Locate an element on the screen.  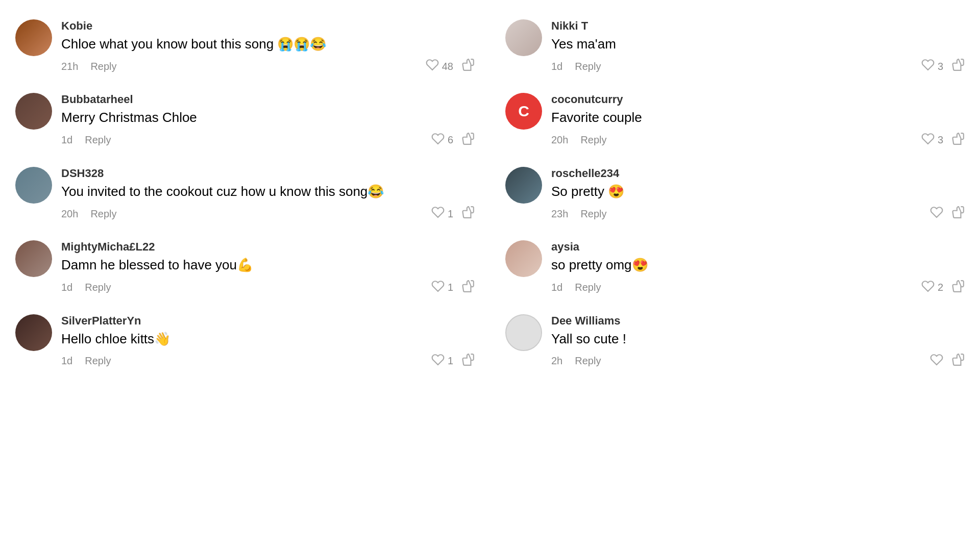
action-icons: 6 is located at coordinates (453, 140).